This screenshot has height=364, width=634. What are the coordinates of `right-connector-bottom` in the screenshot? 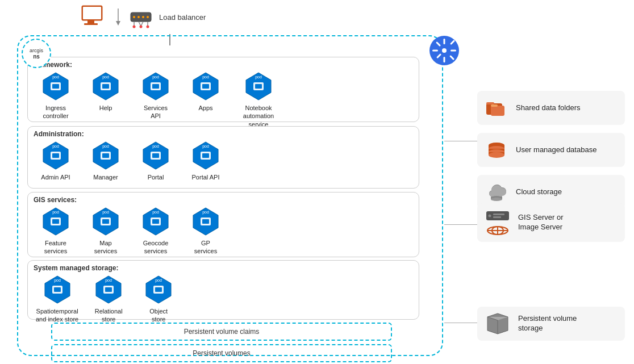 It's located at (461, 225).